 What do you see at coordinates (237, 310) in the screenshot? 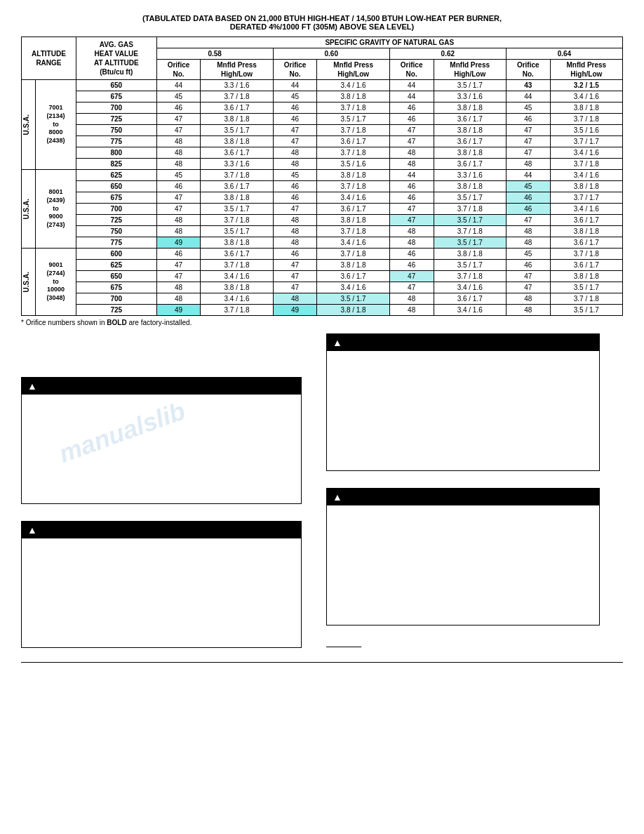
I see `s3r6-058mp: 3.7 / 1.8` at bounding box center [237, 310].